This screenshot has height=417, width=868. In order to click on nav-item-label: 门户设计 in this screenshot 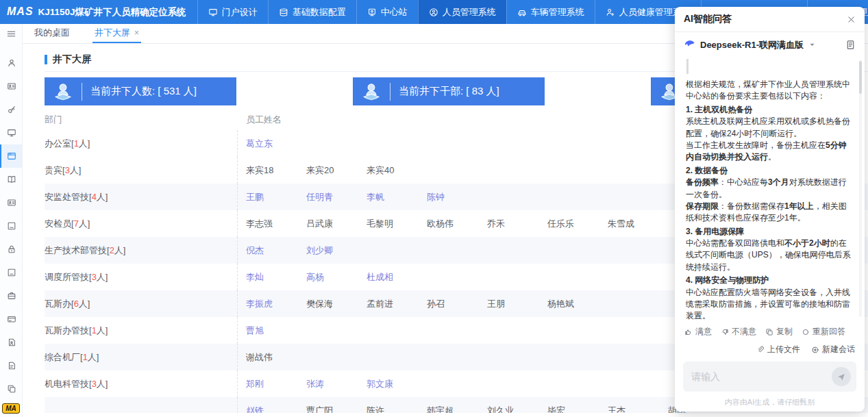, I will do `click(240, 12)`.